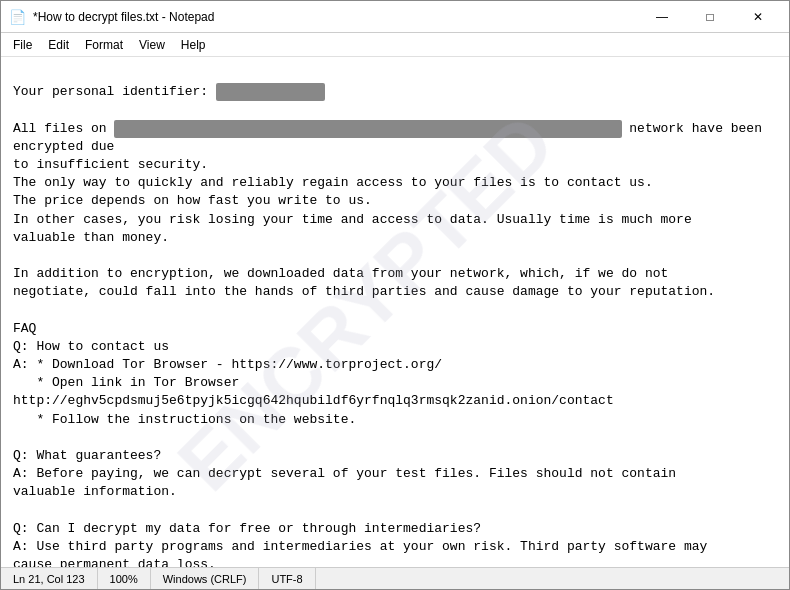  Describe the element at coordinates (758, 17) in the screenshot. I see `close-button: ✕` at that location.